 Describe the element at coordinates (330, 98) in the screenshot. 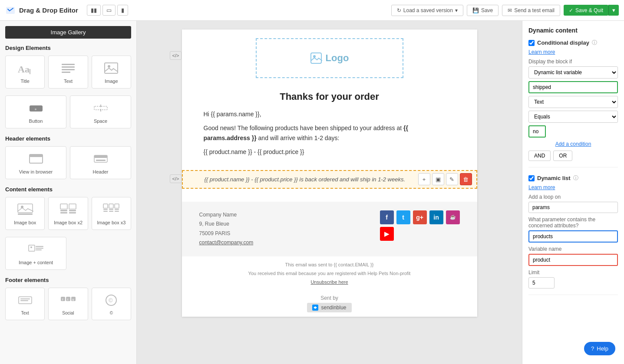

I see `email-heading: Thanks for your order` at that location.